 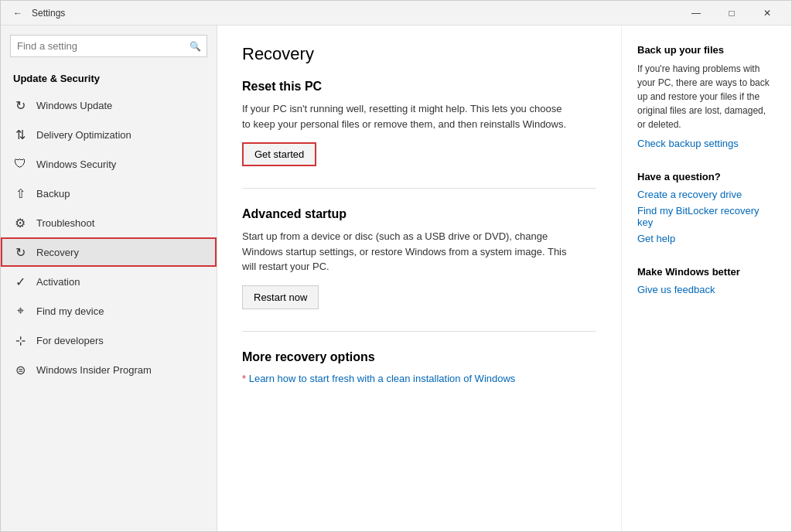 I want to click on page-title: Recovery, so click(x=419, y=54).